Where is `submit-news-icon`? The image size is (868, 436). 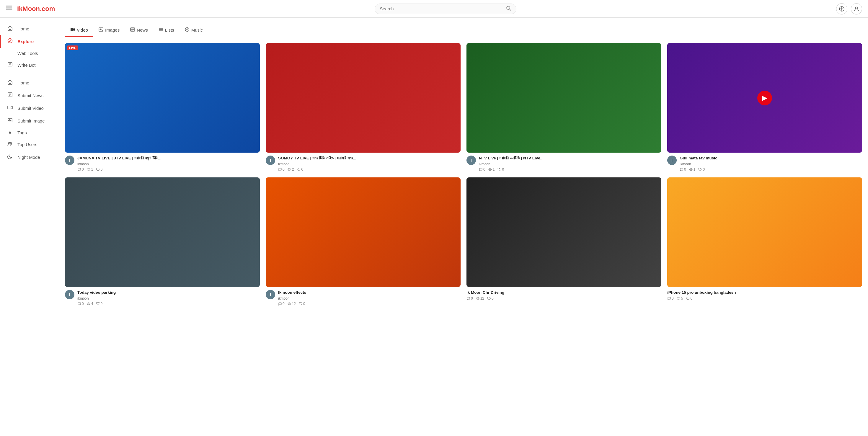 submit-news-icon is located at coordinates (10, 95).